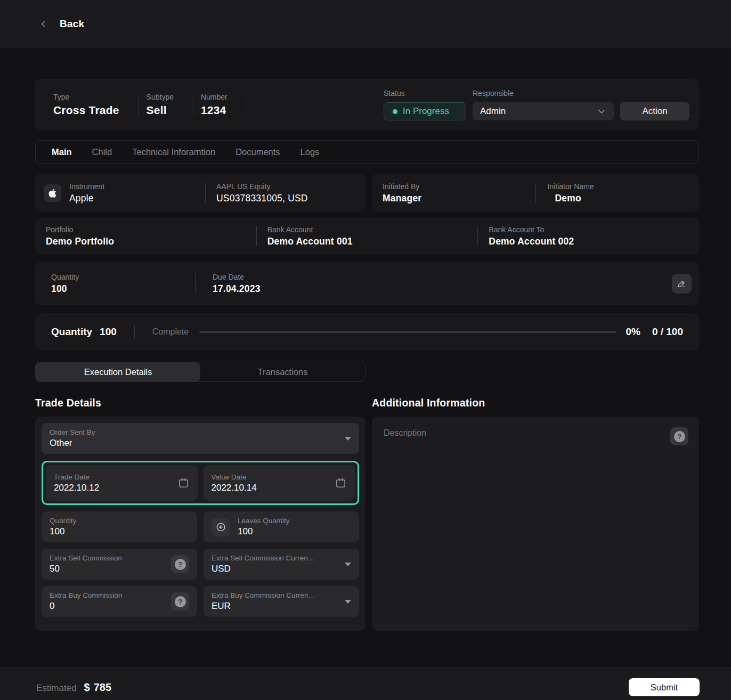 The image size is (731, 700). Describe the element at coordinates (655, 111) in the screenshot. I see `action-button: Action` at that location.